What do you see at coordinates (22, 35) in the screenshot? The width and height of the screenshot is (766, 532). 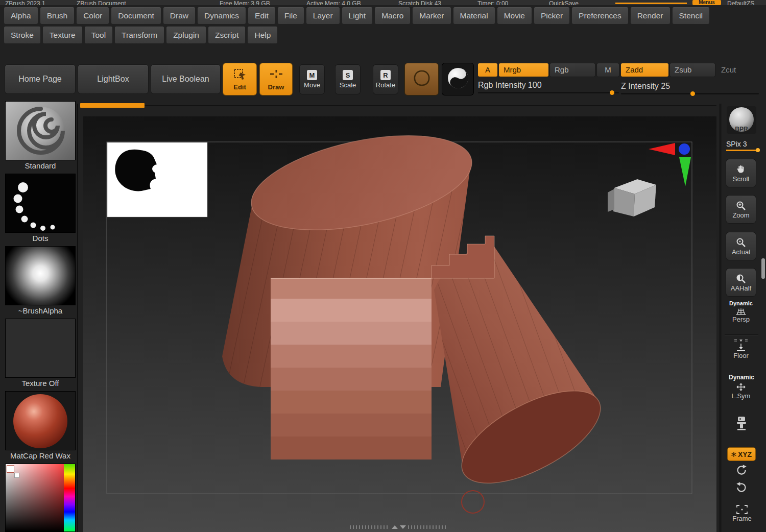 I see `menu-item: Stroke` at bounding box center [22, 35].